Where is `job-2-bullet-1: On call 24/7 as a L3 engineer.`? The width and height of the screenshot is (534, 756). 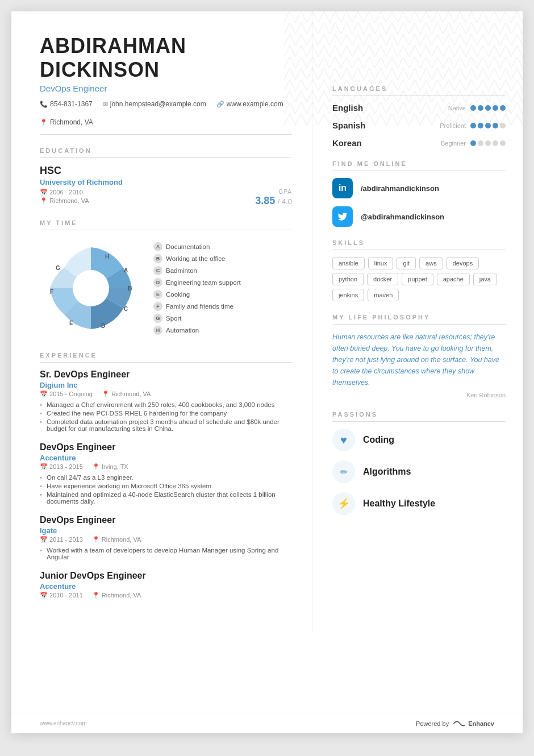 job-2-bullet-1: On call 24/7 as a L3 engineer. is located at coordinates (166, 477).